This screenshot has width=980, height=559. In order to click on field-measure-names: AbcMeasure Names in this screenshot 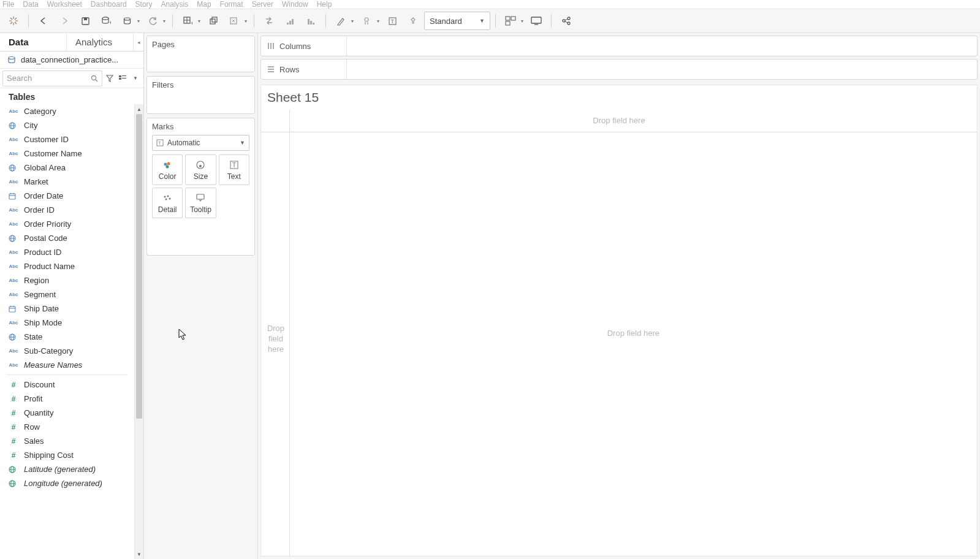, I will do `click(67, 365)`.